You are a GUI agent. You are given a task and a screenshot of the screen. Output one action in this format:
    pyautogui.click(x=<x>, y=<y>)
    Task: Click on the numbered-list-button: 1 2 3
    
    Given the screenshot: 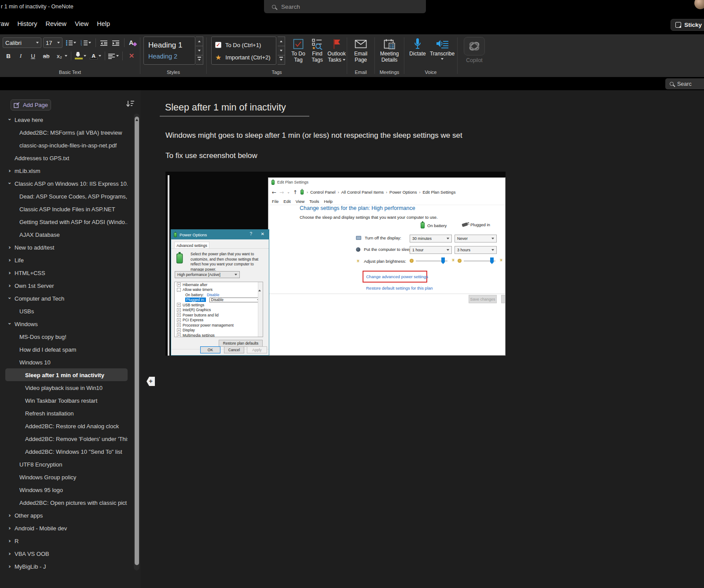 What is the action you would take?
    pyautogui.click(x=86, y=43)
    